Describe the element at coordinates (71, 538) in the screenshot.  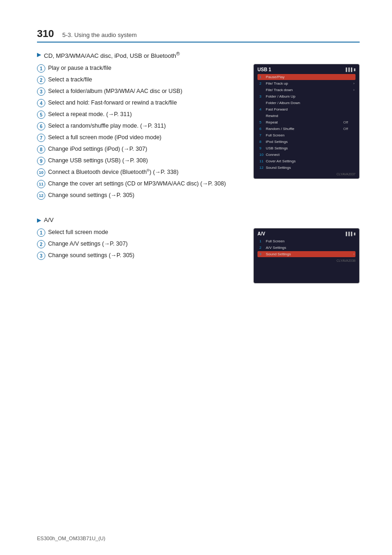
I see `footer-text: ES300h_OM_OM33B71U_(U)` at that location.